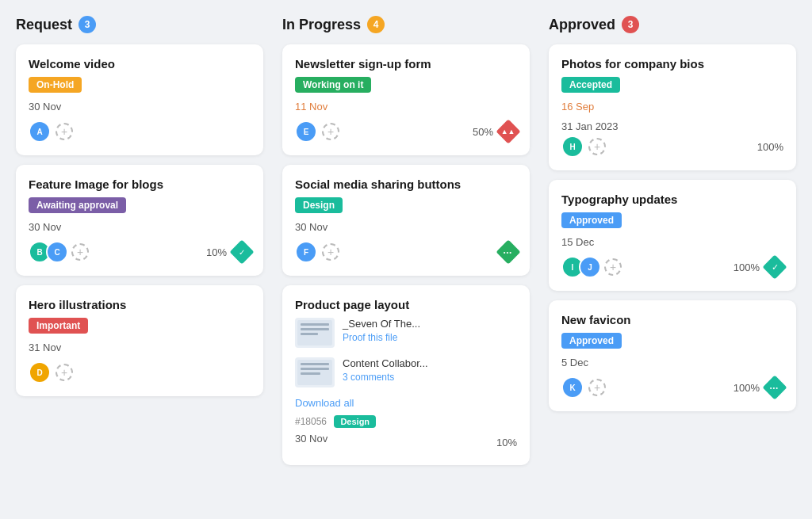 This screenshot has width=812, height=519. What do you see at coordinates (592, 267) in the screenshot?
I see `avatars-row: I J +` at bounding box center [592, 267].